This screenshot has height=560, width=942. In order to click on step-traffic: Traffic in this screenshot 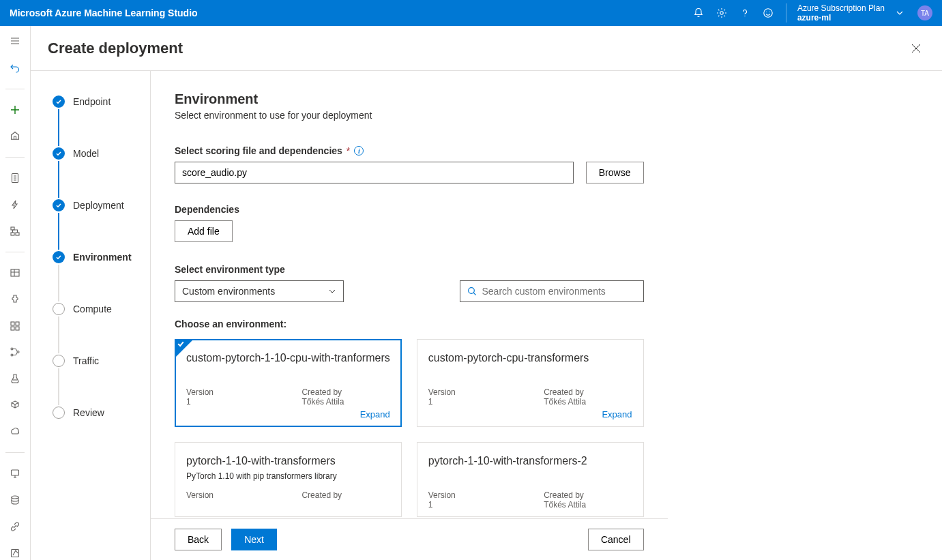, I will do `click(101, 361)`.